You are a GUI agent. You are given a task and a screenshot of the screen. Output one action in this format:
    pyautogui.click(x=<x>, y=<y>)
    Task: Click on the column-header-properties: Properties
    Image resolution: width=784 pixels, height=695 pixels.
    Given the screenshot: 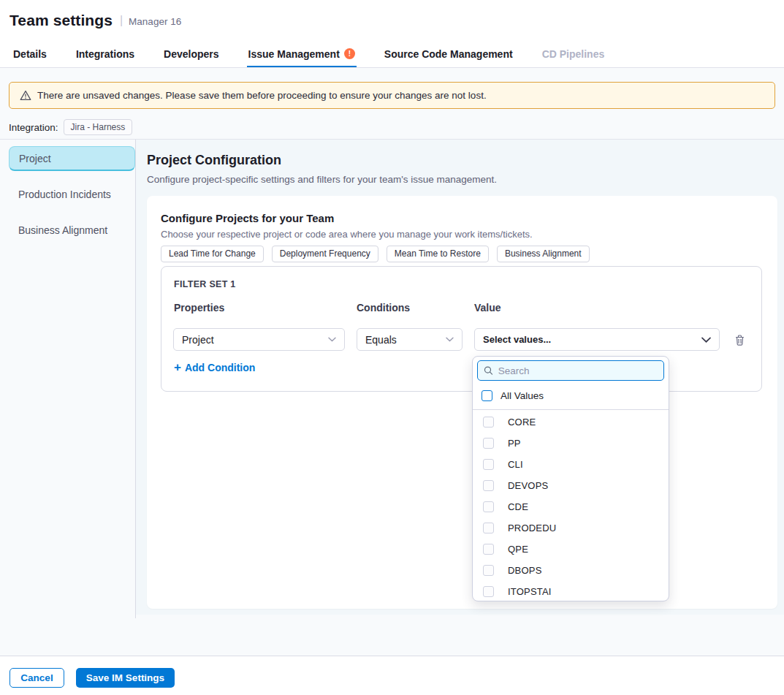 What is the action you would take?
    pyautogui.click(x=199, y=308)
    